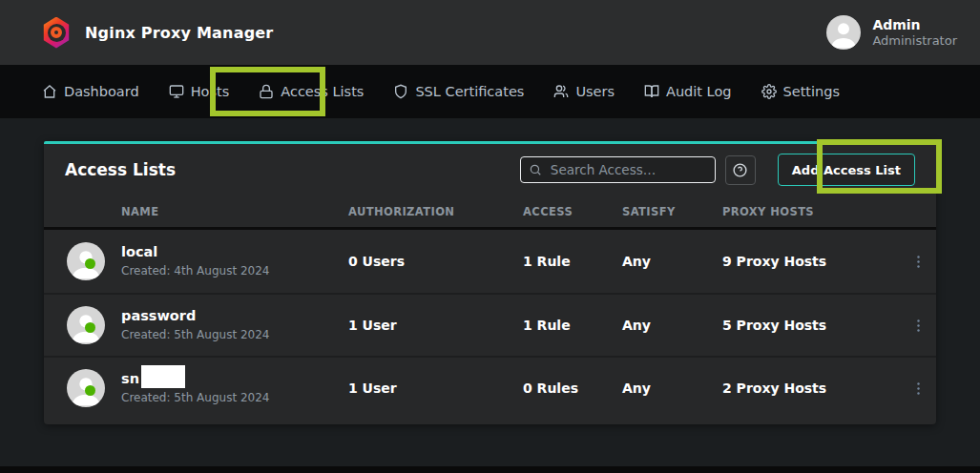 The height and width of the screenshot is (473, 980). What do you see at coordinates (490, 469) in the screenshot?
I see `bottom-strip` at bounding box center [490, 469].